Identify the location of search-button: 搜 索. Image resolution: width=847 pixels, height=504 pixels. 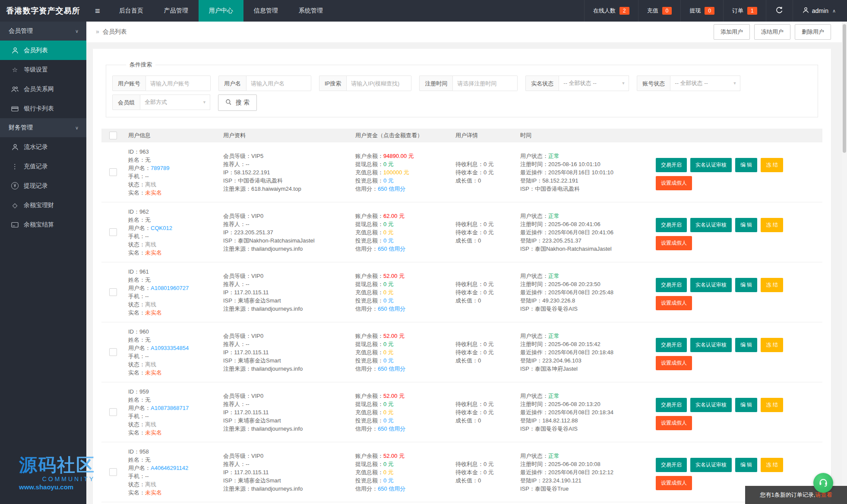
(237, 103).